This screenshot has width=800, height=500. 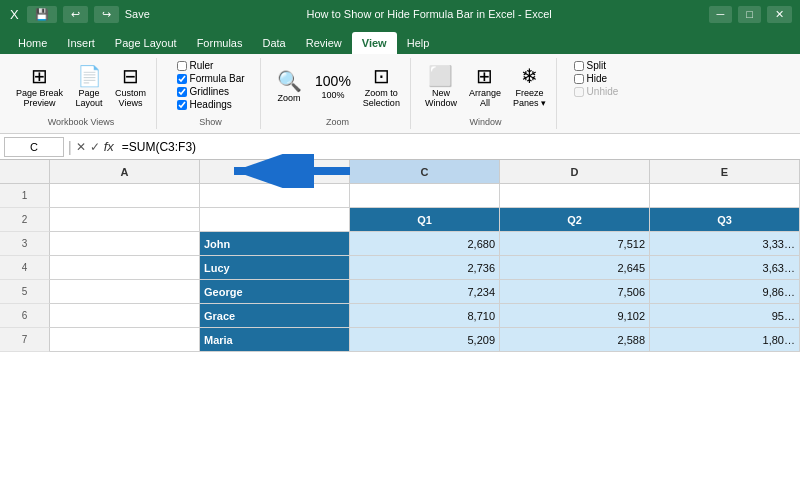 What do you see at coordinates (575, 172) in the screenshot?
I see `col-header-d: D` at bounding box center [575, 172].